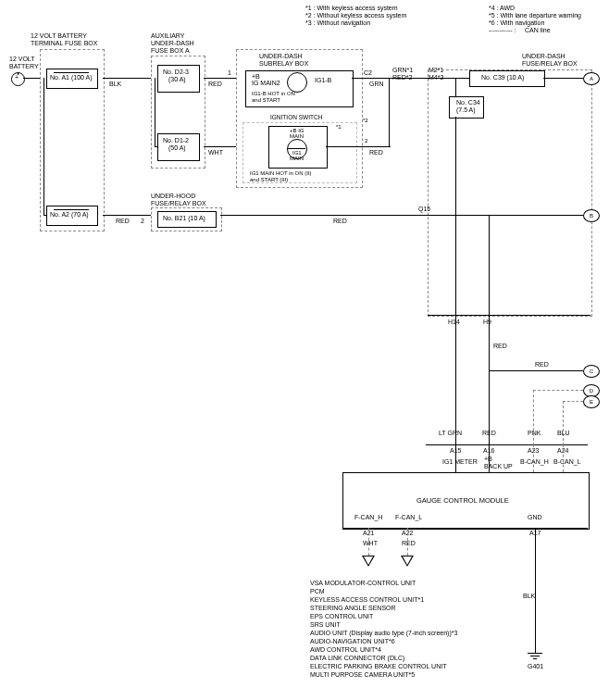 Image resolution: width=609 pixels, height=700 pixels. I want to click on dest-9: DATA LINK CONNECTOR (DLC), so click(357, 658).